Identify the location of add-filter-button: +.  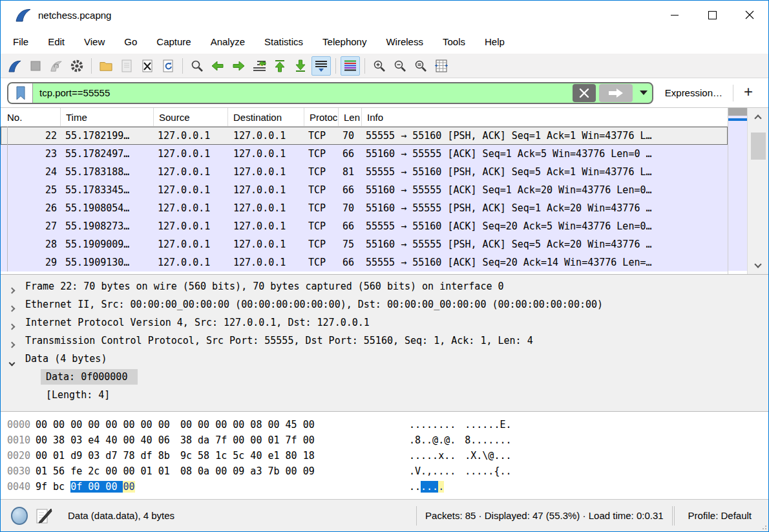
(748, 93).